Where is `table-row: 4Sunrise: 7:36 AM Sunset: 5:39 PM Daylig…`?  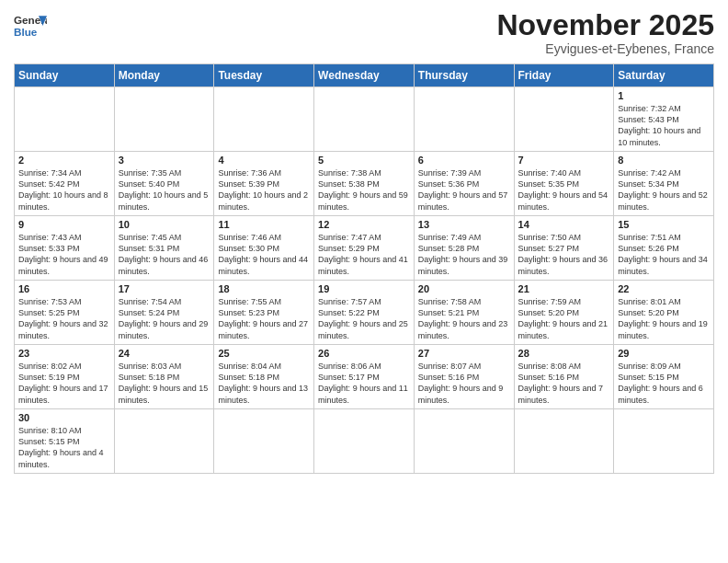
table-row: 4Sunrise: 7:36 AM Sunset: 5:39 PM Daylig… is located at coordinates (265, 184).